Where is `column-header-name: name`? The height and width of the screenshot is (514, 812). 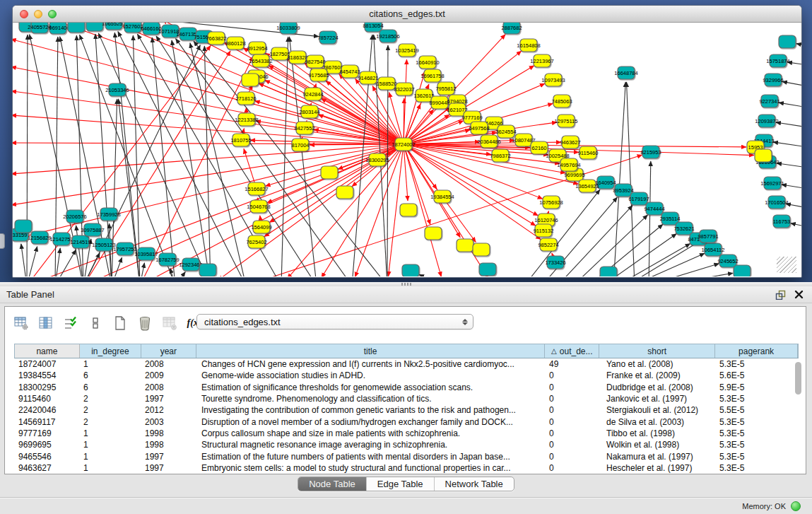
column-header-name: name is located at coordinates (47, 351).